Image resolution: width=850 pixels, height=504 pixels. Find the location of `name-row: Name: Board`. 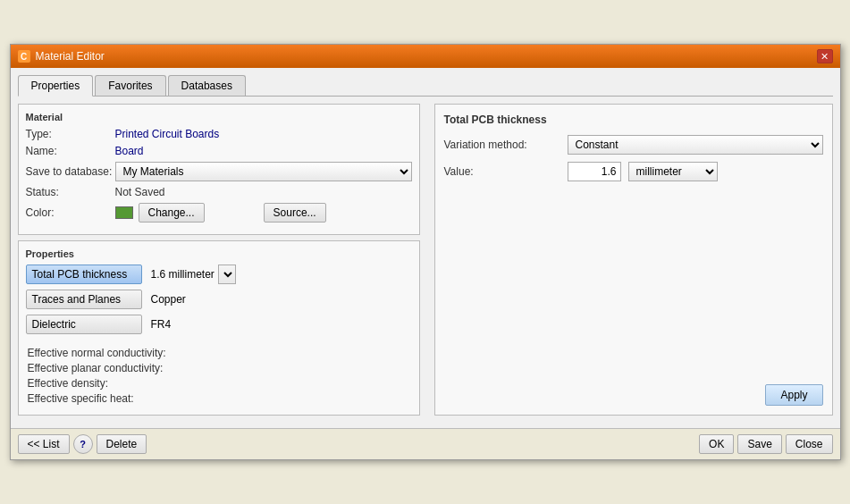

name-row: Name: Board is located at coordinates (219, 151).